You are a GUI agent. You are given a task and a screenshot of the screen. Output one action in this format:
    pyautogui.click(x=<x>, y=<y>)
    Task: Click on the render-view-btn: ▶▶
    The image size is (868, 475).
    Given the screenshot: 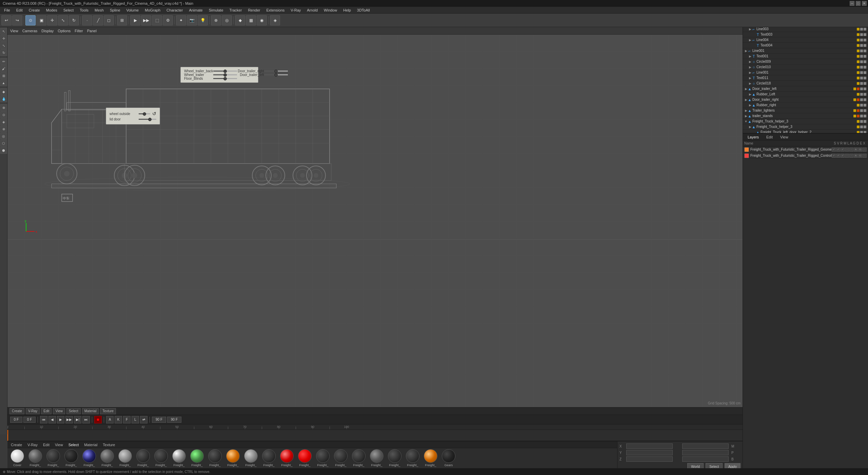 What is the action you would take?
    pyautogui.click(x=146, y=20)
    